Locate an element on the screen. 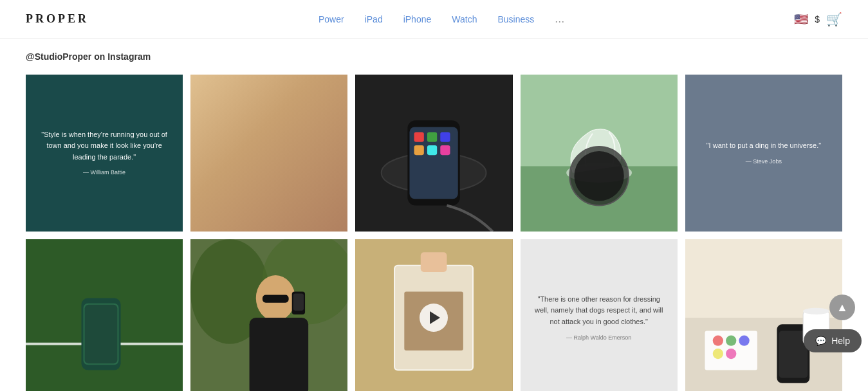 Image resolution: width=868 pixels, height=391 pixels. nav-business: Business is located at coordinates (516, 19).